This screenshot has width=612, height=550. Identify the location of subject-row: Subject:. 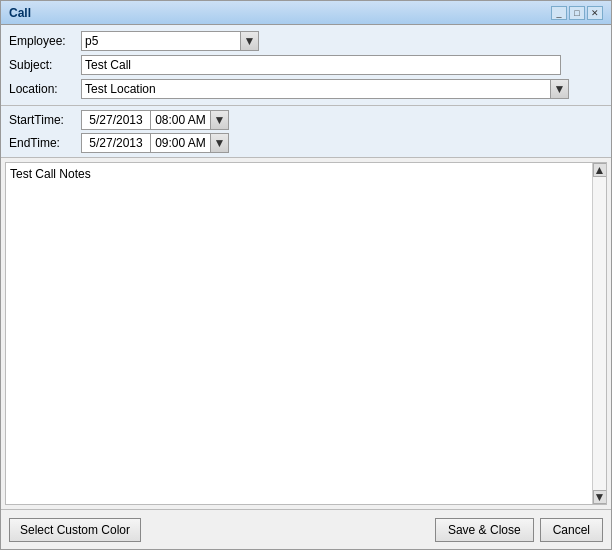
(306, 65).